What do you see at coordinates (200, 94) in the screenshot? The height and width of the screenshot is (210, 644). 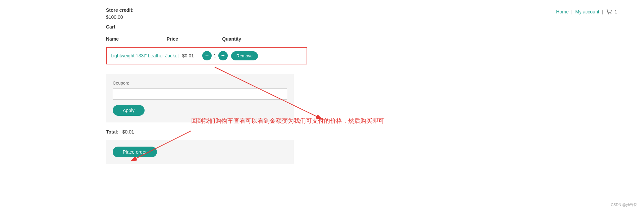 I see `coupon-input` at bounding box center [200, 94].